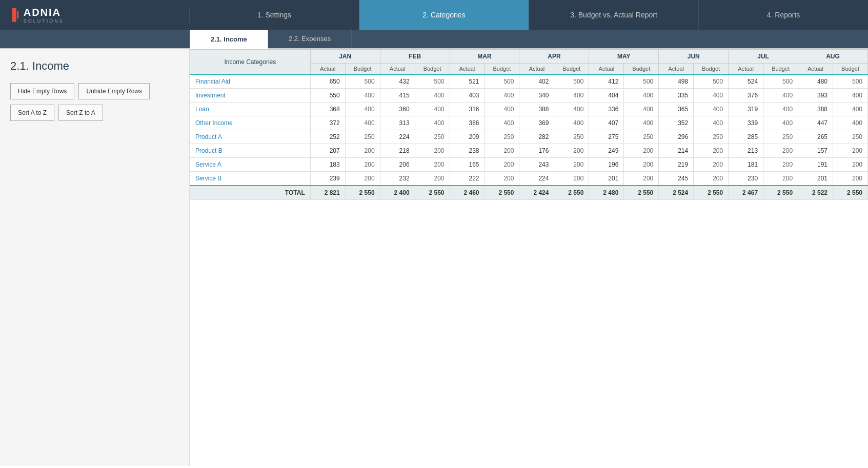 The width and height of the screenshot is (868, 468). Describe the element at coordinates (328, 69) in the screenshot. I see `jan-actual-header: Actual` at that location.